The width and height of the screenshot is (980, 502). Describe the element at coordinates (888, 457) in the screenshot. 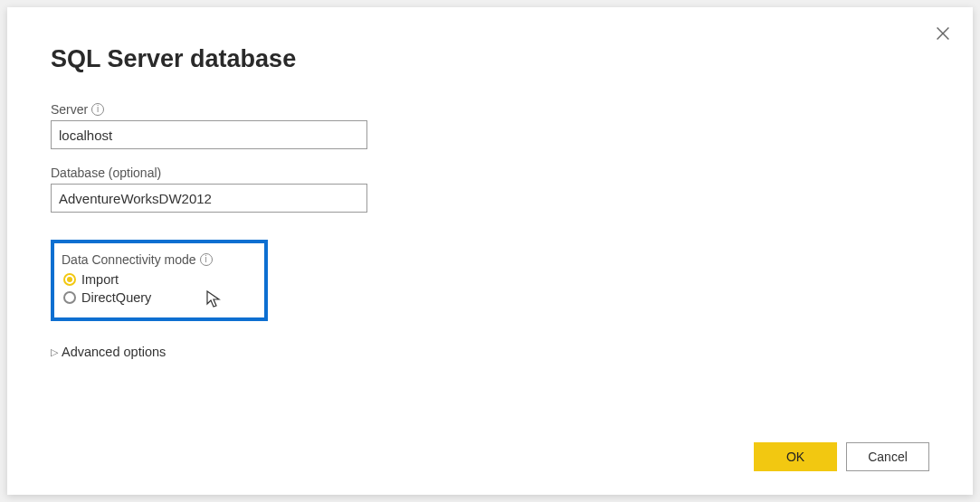

I see `cancel-button: Cancel` at that location.